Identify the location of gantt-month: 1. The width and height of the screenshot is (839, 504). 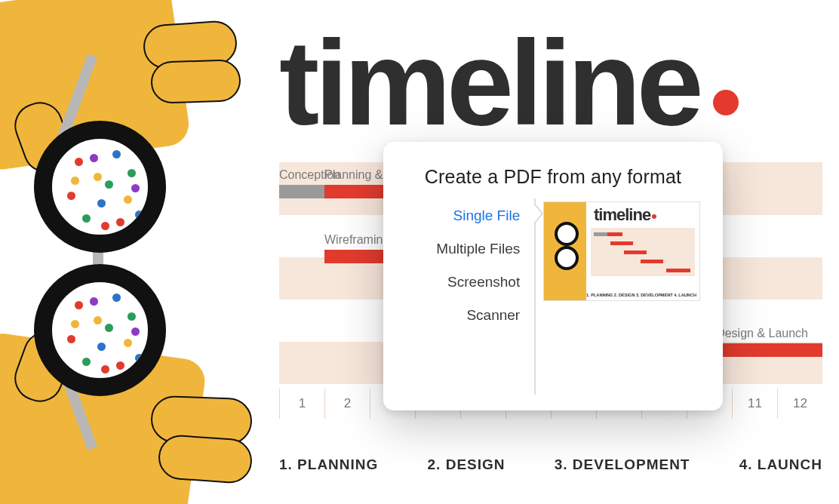
(302, 404).